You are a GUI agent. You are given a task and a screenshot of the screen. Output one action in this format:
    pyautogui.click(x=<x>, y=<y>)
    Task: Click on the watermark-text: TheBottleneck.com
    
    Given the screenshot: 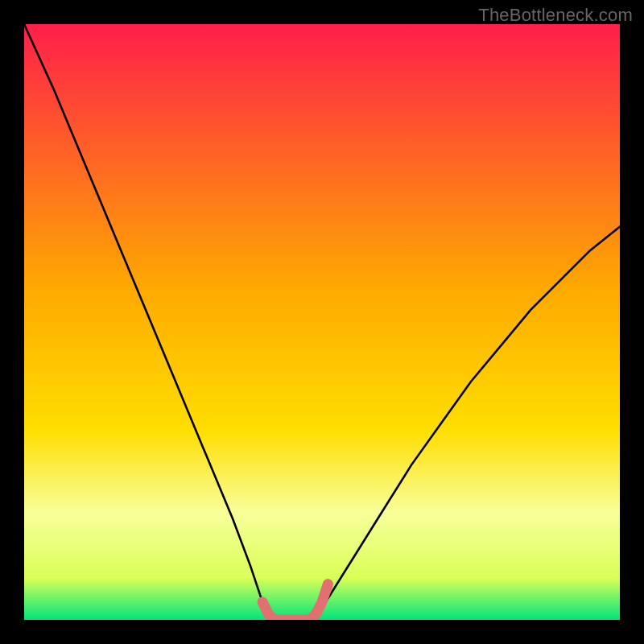 What is the action you would take?
    pyautogui.click(x=555, y=15)
    